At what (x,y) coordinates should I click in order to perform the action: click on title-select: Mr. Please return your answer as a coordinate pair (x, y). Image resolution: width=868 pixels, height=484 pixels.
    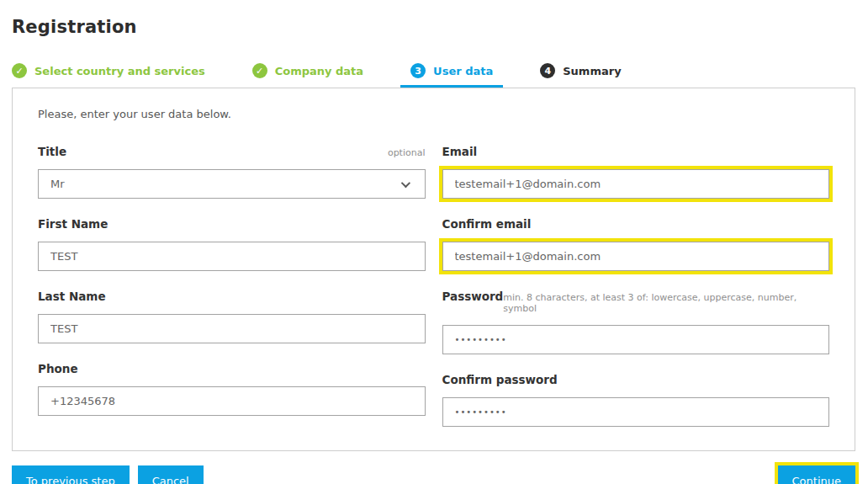
    Looking at the image, I should click on (232, 183).